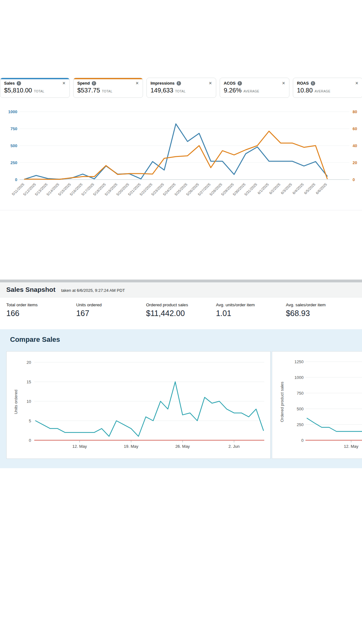 The width and height of the screenshot is (362, 644). What do you see at coordinates (255, 88) in the screenshot?
I see `metric-card-acos: ACOS i ✕ 9.26% AVERAGE` at bounding box center [255, 88].